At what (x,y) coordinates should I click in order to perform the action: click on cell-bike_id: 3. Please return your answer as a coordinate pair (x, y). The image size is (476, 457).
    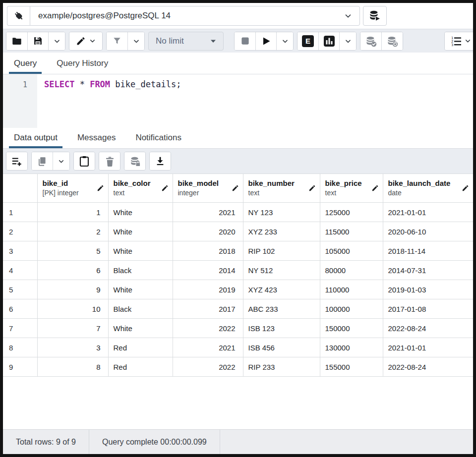
    Looking at the image, I should click on (72, 348).